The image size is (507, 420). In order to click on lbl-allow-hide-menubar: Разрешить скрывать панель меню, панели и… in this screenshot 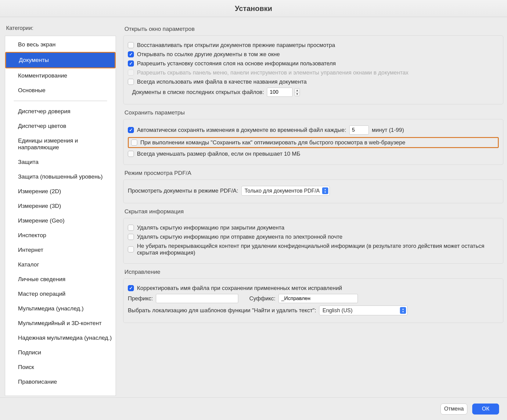, I will do `click(273, 73)`.